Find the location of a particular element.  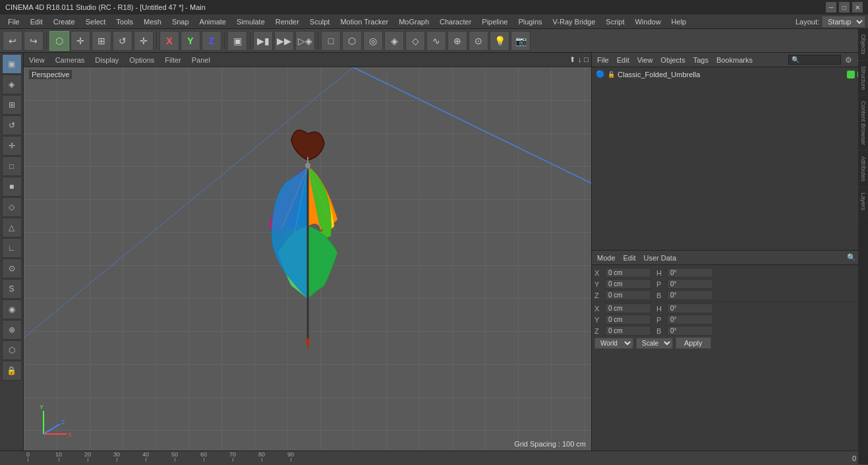

vp-tab-view: View is located at coordinates (37, 60).